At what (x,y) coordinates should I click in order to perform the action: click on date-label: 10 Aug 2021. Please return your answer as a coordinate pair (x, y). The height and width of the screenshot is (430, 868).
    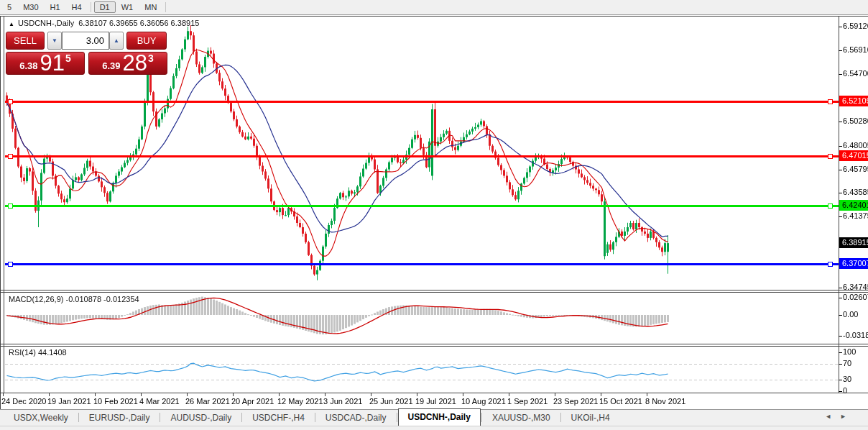
    Looking at the image, I should click on (484, 401).